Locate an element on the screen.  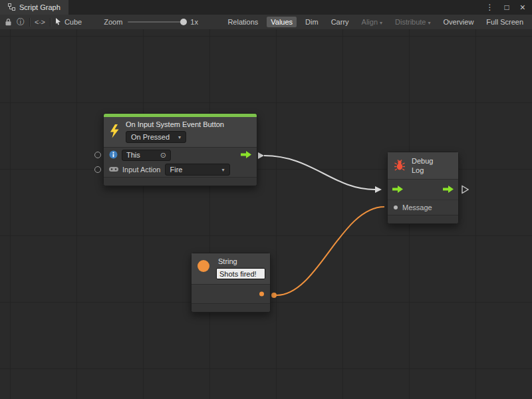
input-action-row: Input Action Fire ▾ is located at coordinates (180, 170).